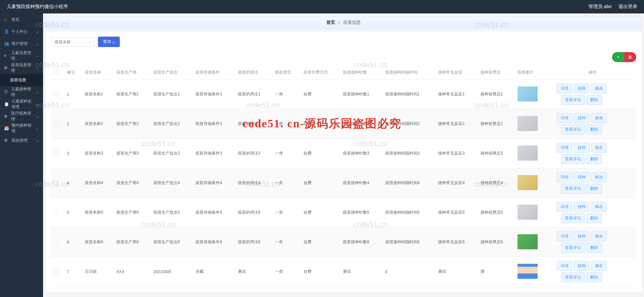 The image size is (644, 297). What do you see at coordinates (109, 42) in the screenshot?
I see `search-button: 查询 ⌕` at bounding box center [109, 42].